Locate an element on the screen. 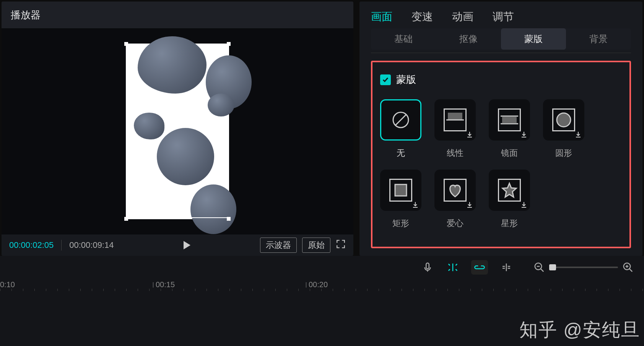 This screenshot has height=346, width=644. mask-label: 线性 is located at coordinates (455, 153).